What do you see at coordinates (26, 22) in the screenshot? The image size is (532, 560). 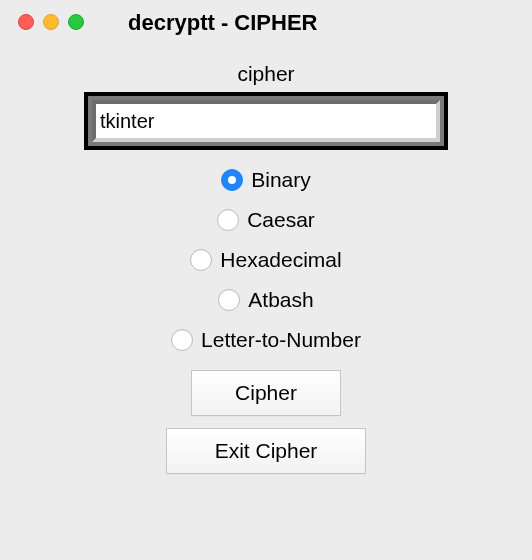 I see `close-icon` at bounding box center [26, 22].